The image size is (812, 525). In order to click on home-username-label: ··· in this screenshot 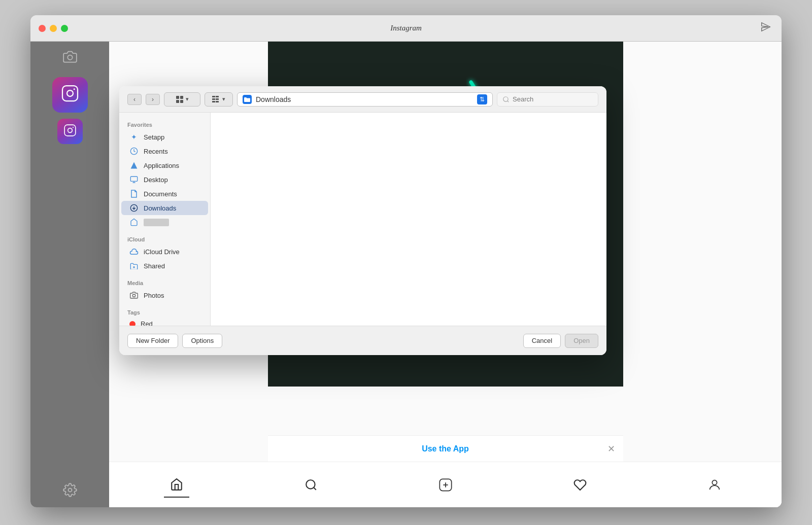, I will do `click(156, 222)`.